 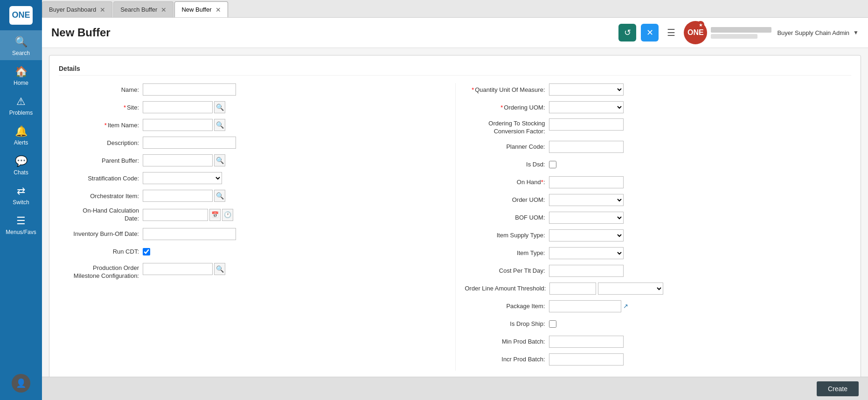 What do you see at coordinates (220, 107) in the screenshot?
I see `site-lookup-button: 🔍` at bounding box center [220, 107].